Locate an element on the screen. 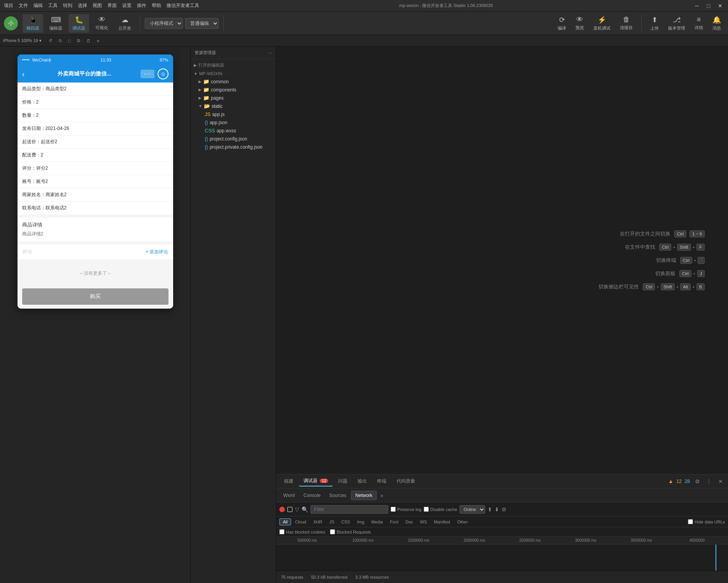 This screenshot has height=583, width=728. menu-item-file: 文件 is located at coordinates (23, 5).